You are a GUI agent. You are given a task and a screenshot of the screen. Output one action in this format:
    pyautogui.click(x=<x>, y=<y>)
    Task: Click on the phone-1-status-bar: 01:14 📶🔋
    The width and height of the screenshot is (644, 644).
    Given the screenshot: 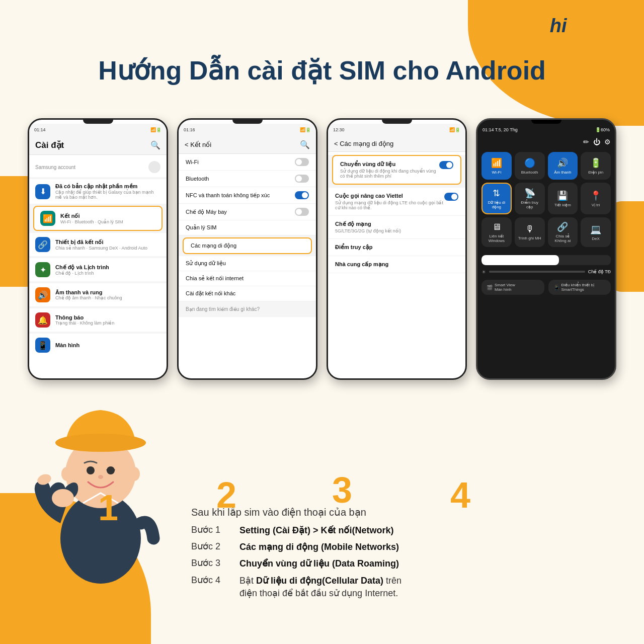 What is the action you would take?
    pyautogui.click(x=98, y=130)
    